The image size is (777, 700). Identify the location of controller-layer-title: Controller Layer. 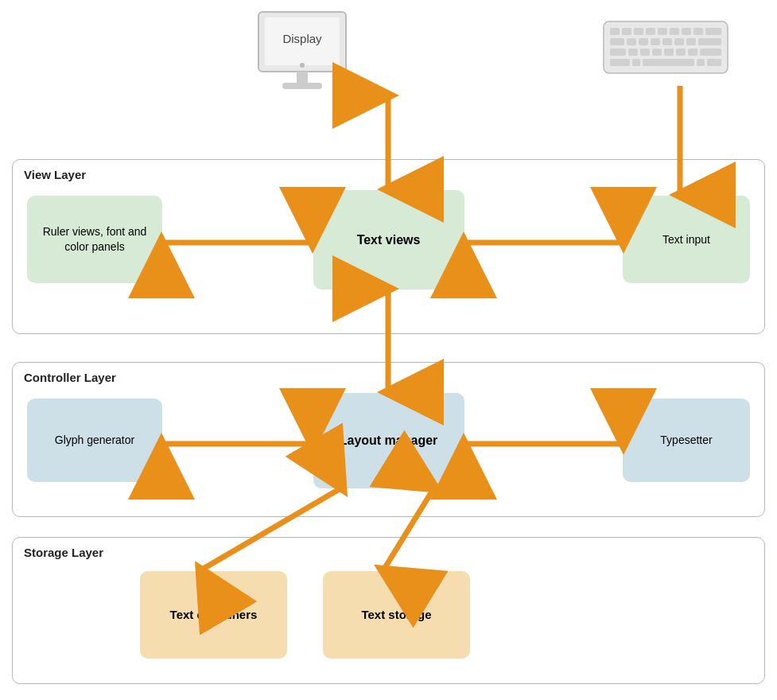
(70, 377).